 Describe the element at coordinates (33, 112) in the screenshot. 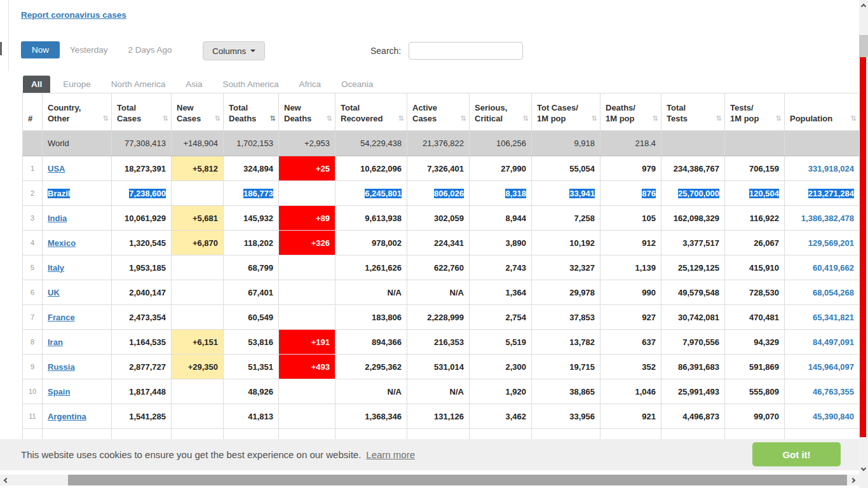

I see `column-header-: #` at that location.